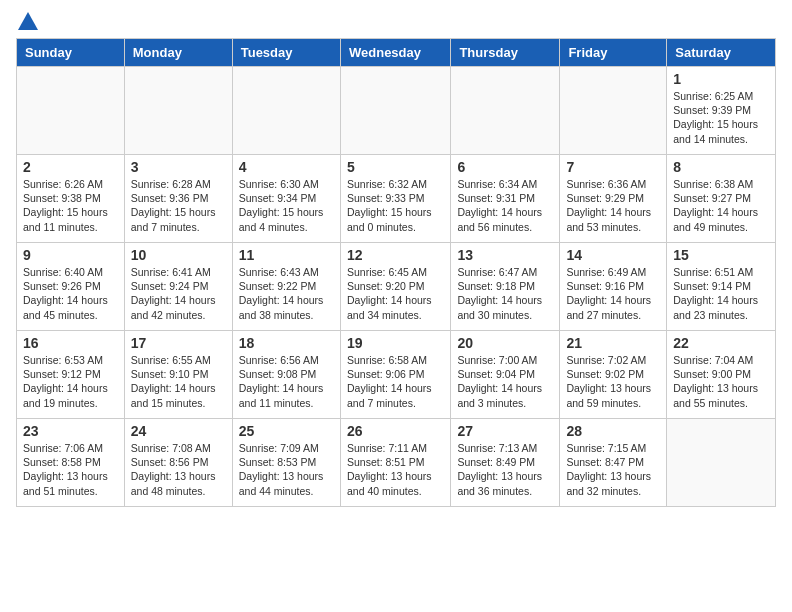 Image resolution: width=792 pixels, height=612 pixels. Describe the element at coordinates (505, 470) in the screenshot. I see `day-info: Sunrise: 7:13 AM Sunset: 8:49 PM Dayligh…` at that location.